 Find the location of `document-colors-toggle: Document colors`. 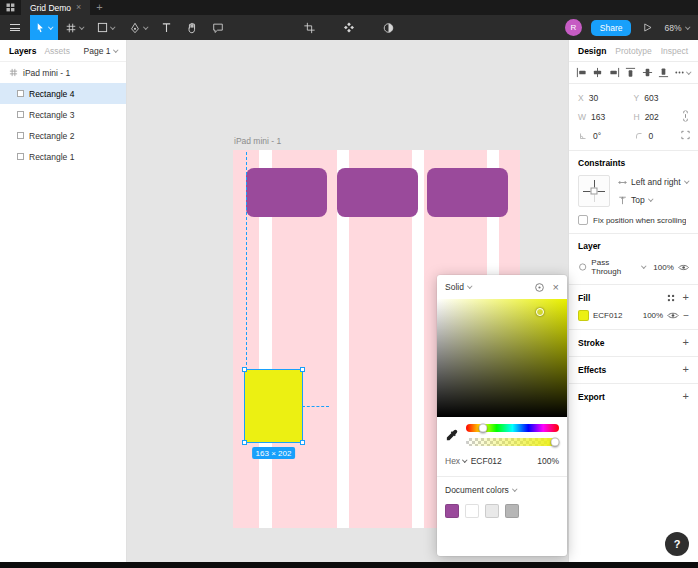

document-colors-toggle: Document colors is located at coordinates (502, 490).